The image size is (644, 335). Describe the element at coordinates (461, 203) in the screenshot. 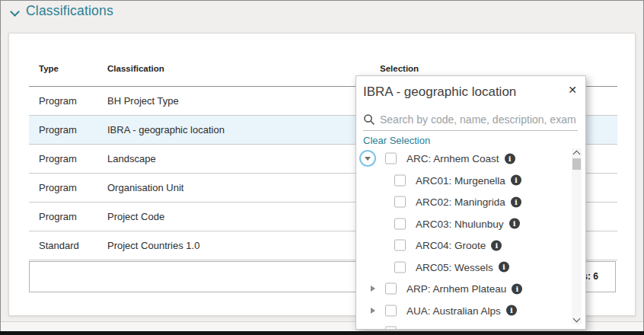

I see `tree-item-label: ARC02: Maningrida` at that location.